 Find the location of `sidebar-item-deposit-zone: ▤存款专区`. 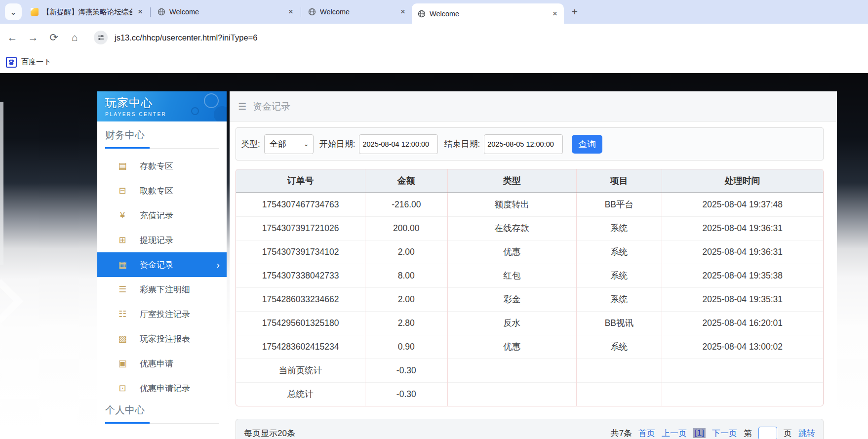

sidebar-item-deposit-zone: ▤存款专区 is located at coordinates (162, 166).